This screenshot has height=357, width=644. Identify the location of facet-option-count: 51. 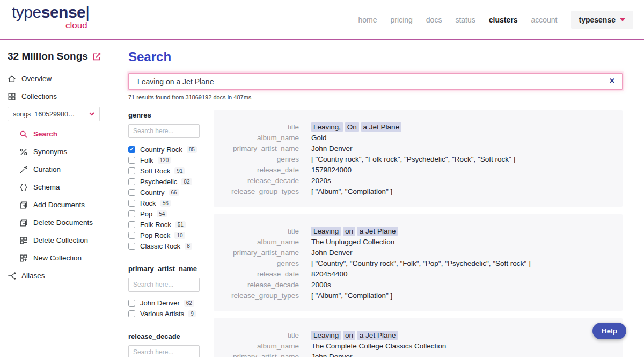
(180, 224).